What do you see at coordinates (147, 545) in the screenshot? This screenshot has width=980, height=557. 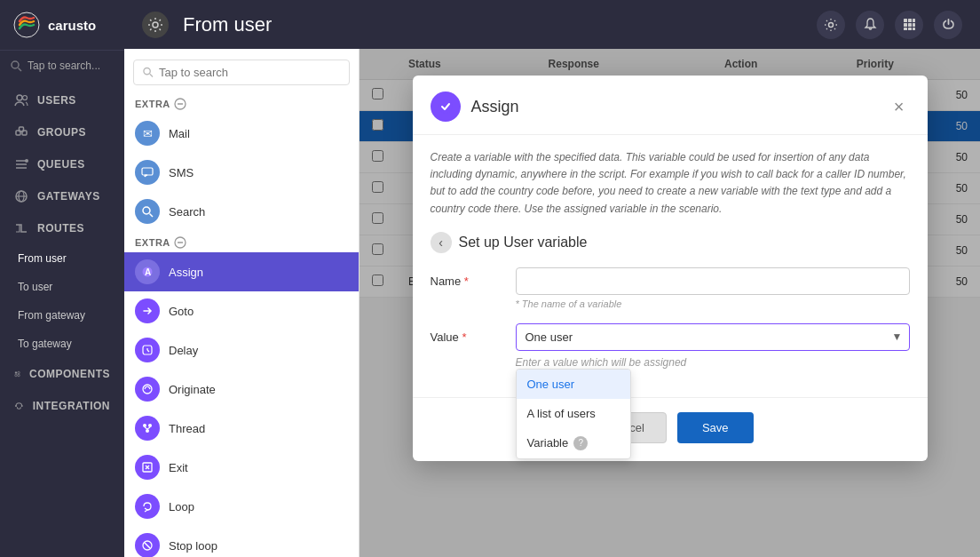 I see `stoploop-icon` at bounding box center [147, 545].